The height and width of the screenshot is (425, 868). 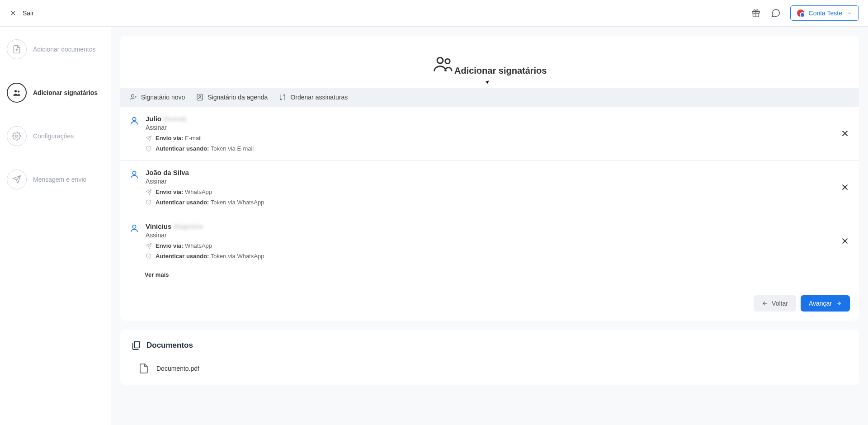 What do you see at coordinates (490, 277) in the screenshot?
I see `view-more-link: Ver mais` at bounding box center [490, 277].